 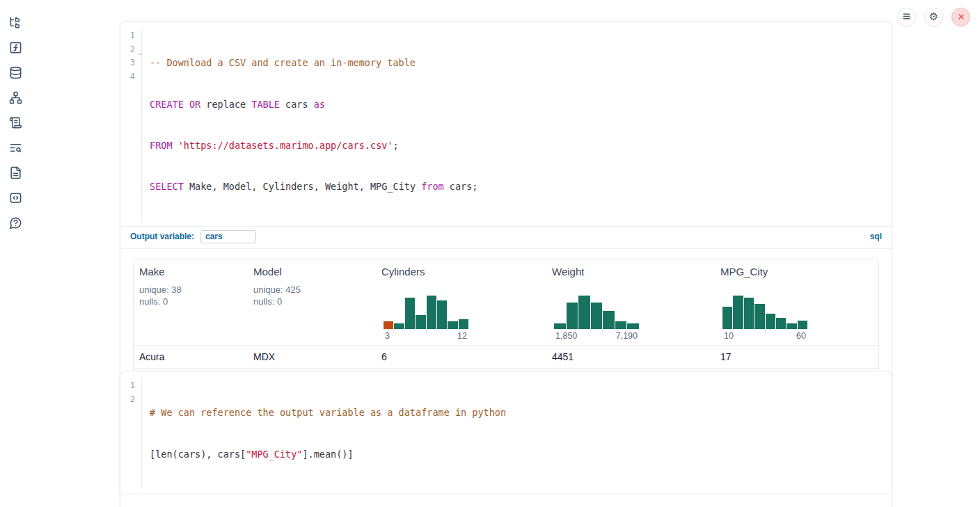 I want to click on column-title: Make, so click(x=191, y=271).